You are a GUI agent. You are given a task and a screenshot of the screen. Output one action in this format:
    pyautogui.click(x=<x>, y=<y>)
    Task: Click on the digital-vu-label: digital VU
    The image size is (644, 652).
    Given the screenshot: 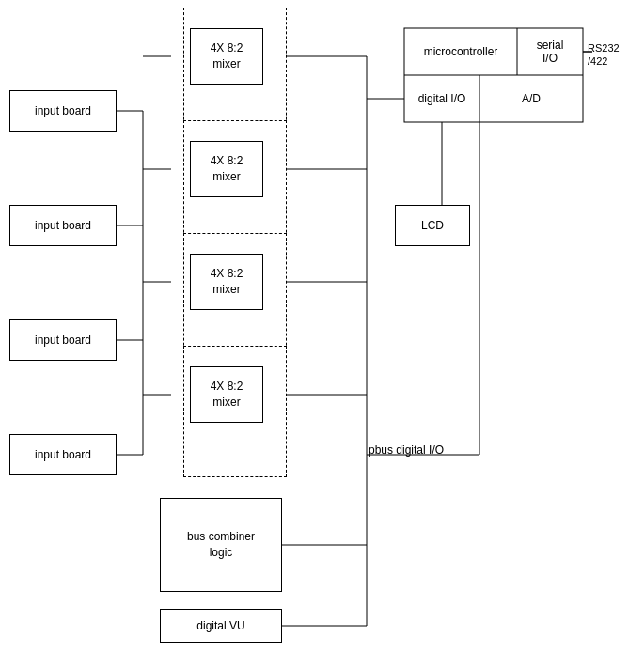 What is the action you would take?
    pyautogui.click(x=220, y=626)
    